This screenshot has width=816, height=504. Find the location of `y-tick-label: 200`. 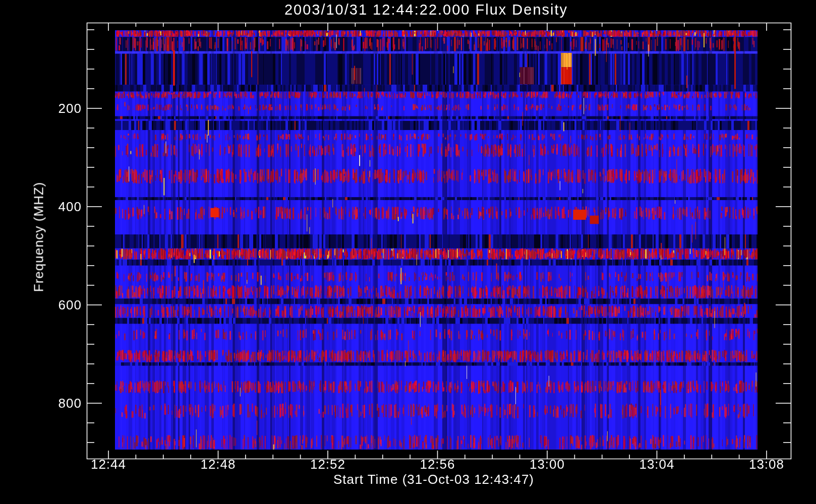

y-tick-label: 200 is located at coordinates (51, 109).